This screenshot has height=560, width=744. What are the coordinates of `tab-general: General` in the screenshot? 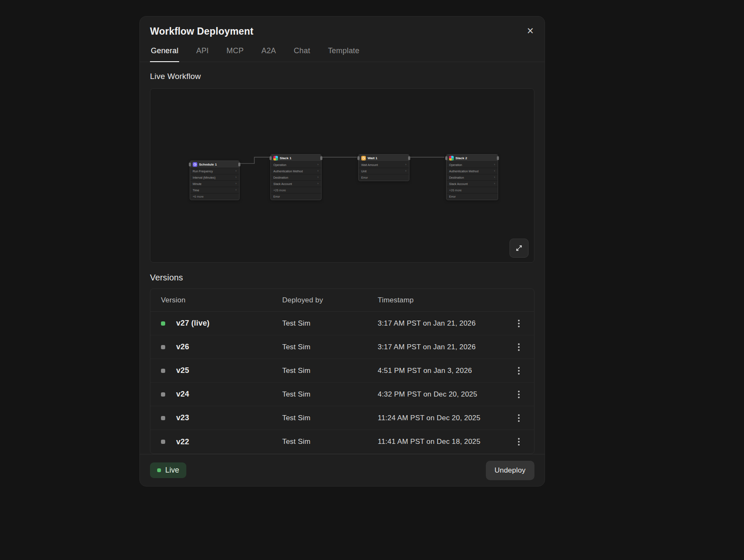 It's located at (165, 54).